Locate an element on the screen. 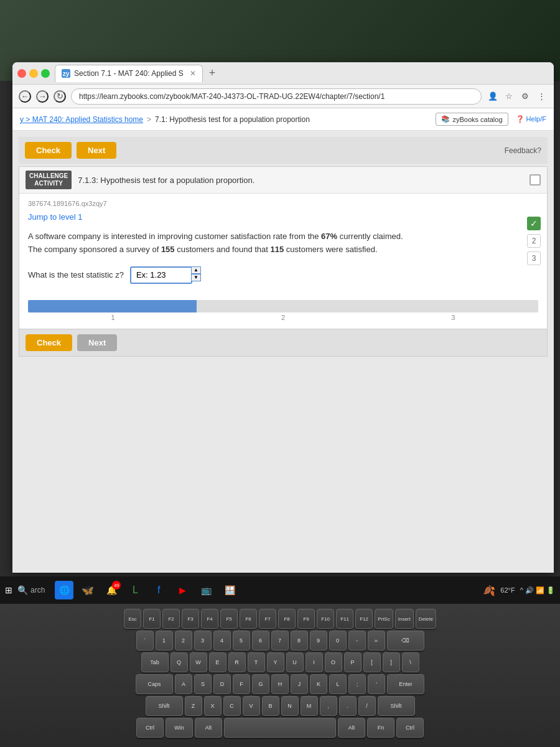  key-4: 4 is located at coordinates (222, 641).